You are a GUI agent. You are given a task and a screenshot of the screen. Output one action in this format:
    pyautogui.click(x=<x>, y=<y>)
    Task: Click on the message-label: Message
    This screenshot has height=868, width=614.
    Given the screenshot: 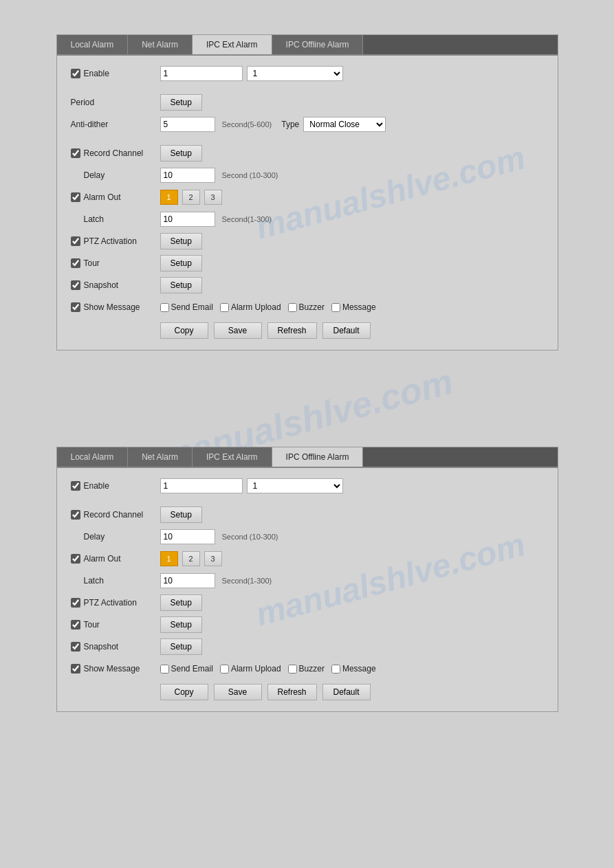 What is the action you would take?
    pyautogui.click(x=353, y=307)
    